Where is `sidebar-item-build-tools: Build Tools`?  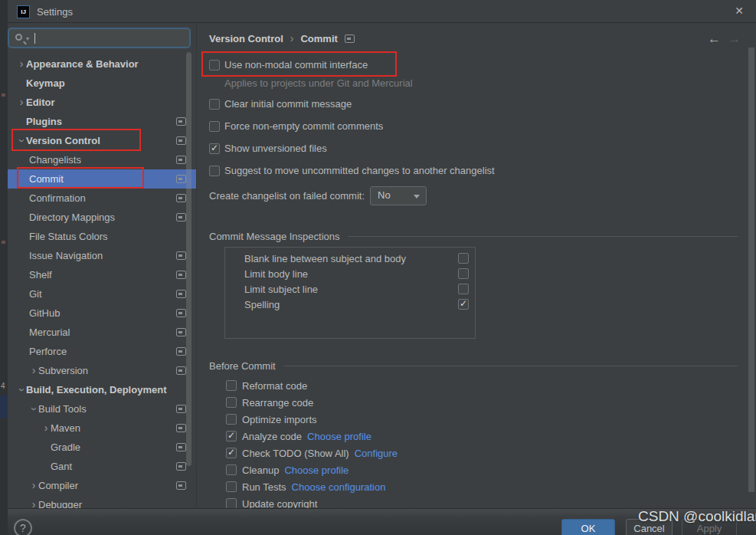 sidebar-item-build-tools: Build Tools is located at coordinates (102, 409).